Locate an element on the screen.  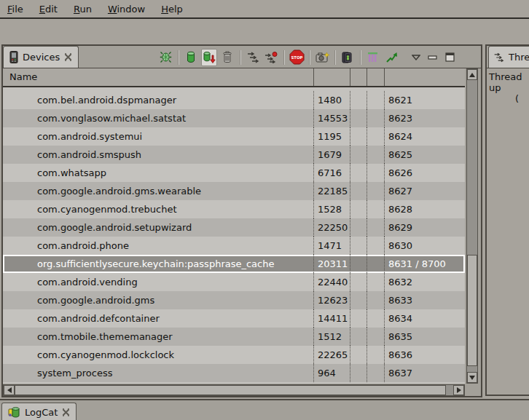
refresh-arrow-icon is located at coordinates (391, 58).